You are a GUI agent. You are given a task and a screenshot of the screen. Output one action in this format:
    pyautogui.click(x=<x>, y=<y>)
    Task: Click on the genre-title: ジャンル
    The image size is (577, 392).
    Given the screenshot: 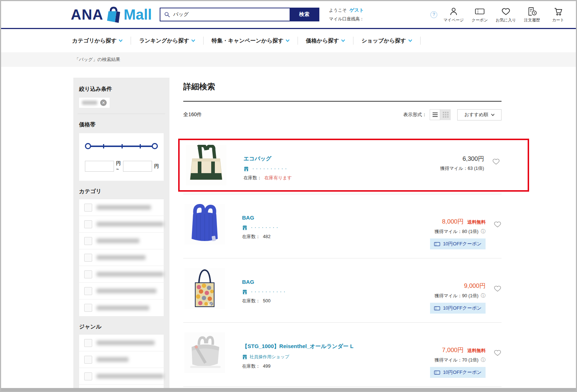 What is the action you would take?
    pyautogui.click(x=121, y=327)
    